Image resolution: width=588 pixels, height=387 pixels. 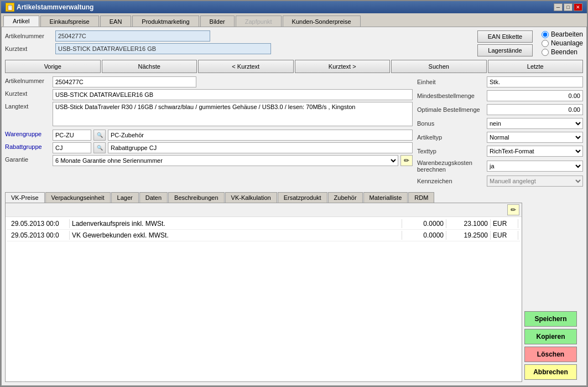 I want to click on radio-beenden, so click(x=545, y=52).